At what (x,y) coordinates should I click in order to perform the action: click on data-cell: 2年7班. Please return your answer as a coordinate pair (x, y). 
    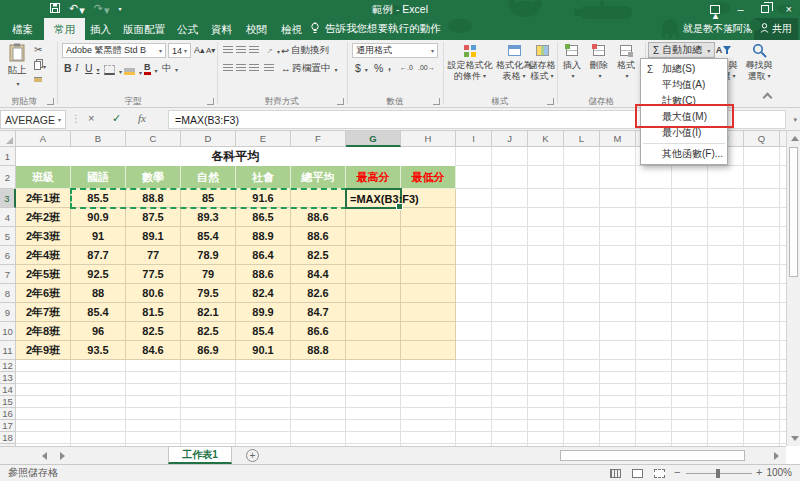
    Looking at the image, I should click on (44, 312).